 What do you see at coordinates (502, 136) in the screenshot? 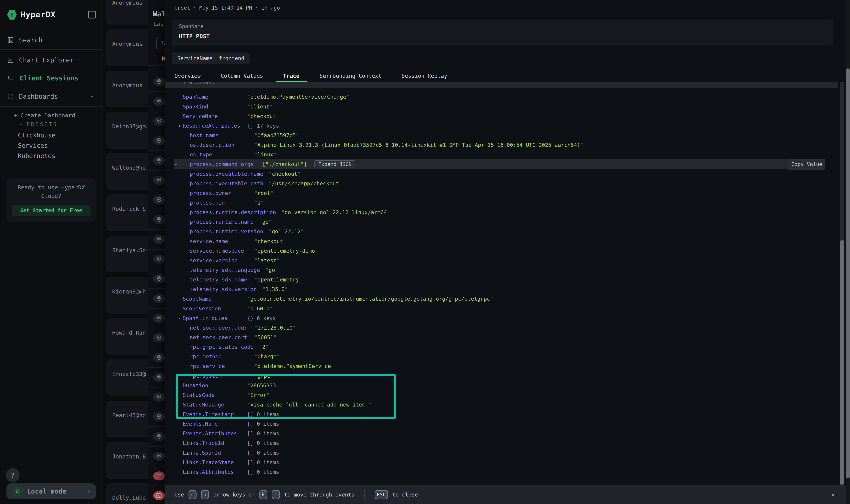
I see `trace-attribute-row: host.name"0faab73597c5"` at bounding box center [502, 136].